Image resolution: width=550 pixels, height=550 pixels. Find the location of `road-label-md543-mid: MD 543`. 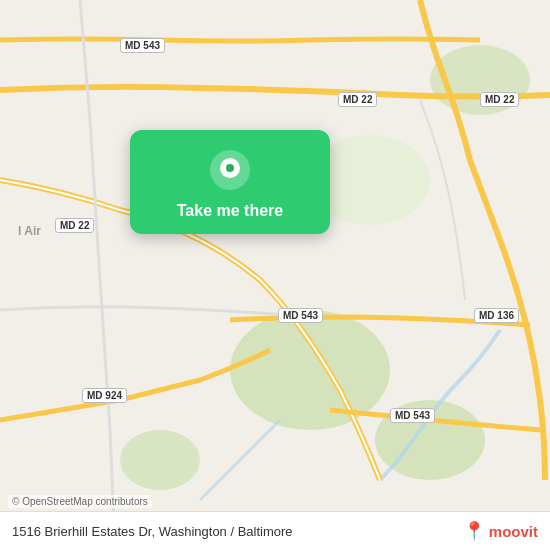

road-label-md543-mid: MD 543 is located at coordinates (300, 316).